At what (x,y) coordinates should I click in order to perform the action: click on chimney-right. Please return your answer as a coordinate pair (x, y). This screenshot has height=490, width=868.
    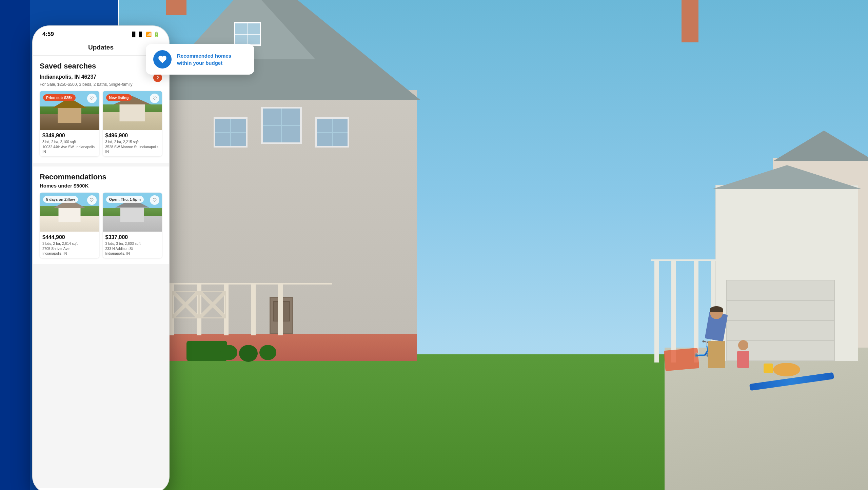
    Looking at the image, I should click on (690, 21).